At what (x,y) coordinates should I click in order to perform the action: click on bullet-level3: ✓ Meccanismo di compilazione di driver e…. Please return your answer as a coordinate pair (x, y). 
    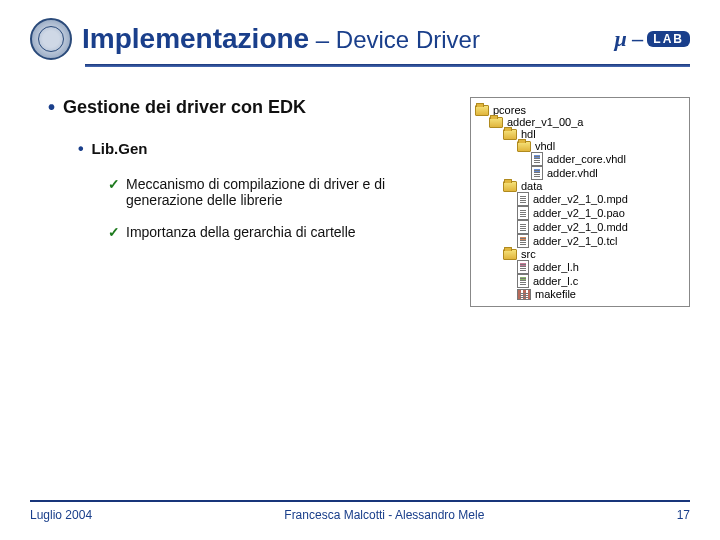
    Looking at the image, I should click on (278, 192).